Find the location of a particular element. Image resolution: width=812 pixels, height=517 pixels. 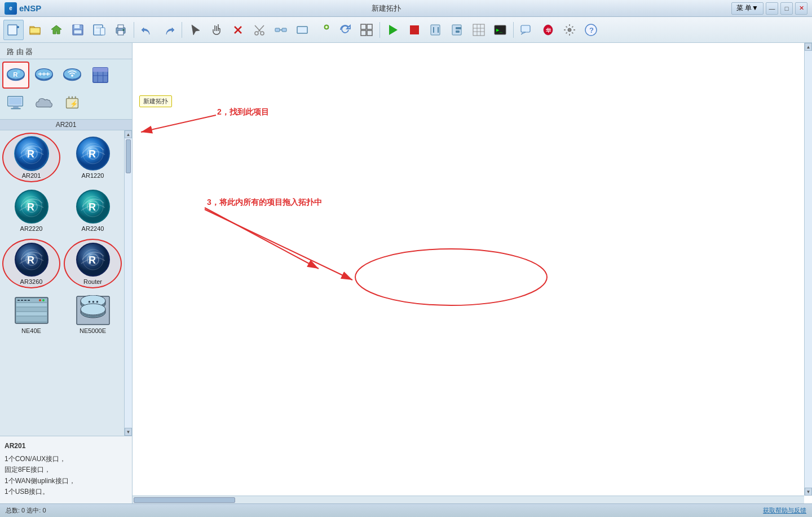

device-item-ne5000e: ● ● ● NE5000E is located at coordinates (92, 315).